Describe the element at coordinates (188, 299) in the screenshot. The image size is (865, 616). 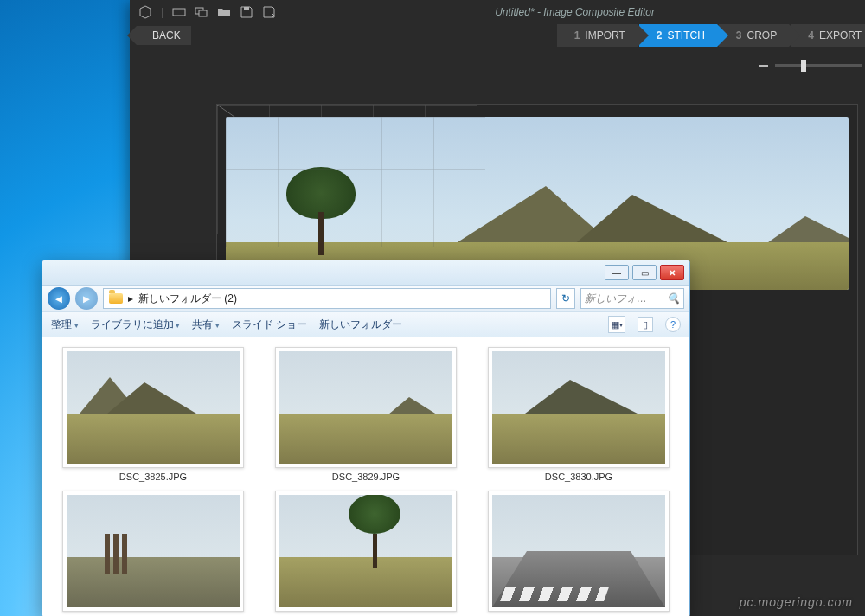
I see `path-text: 新しいフォルダー (2)` at that location.